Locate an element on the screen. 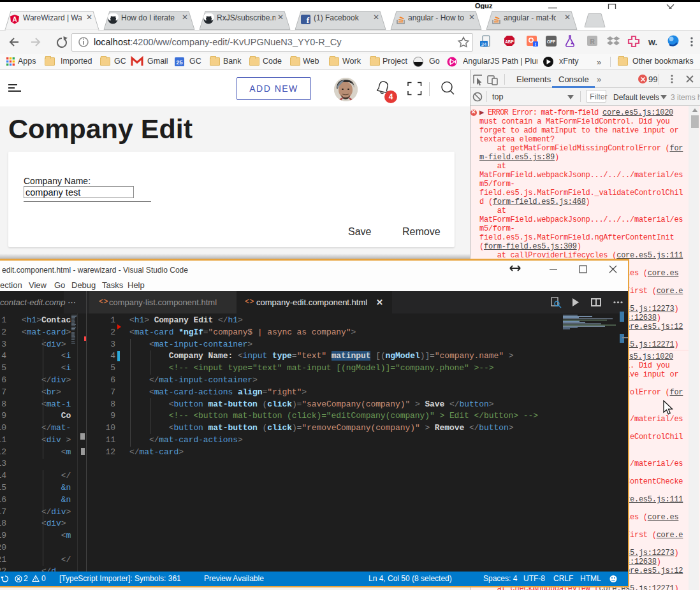 This screenshot has width=700, height=590. svg-text: 25 is located at coordinates (179, 62).